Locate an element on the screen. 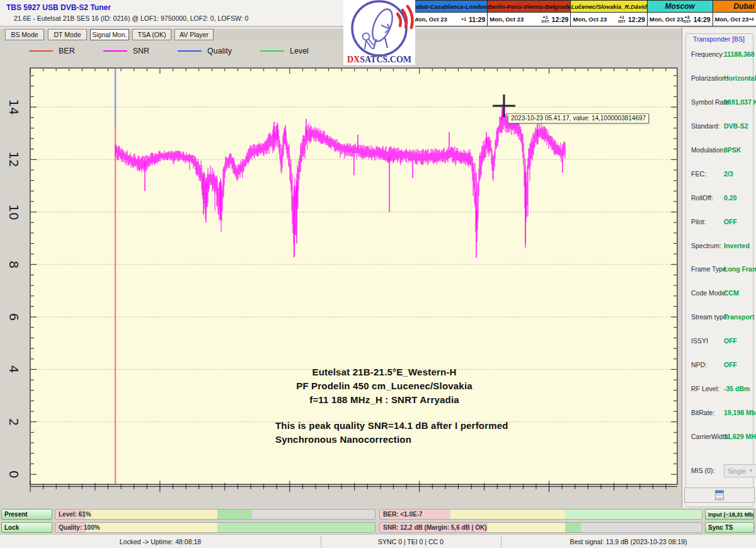 The height and width of the screenshot is (548, 756). row-value: Transport is located at coordinates (739, 317).